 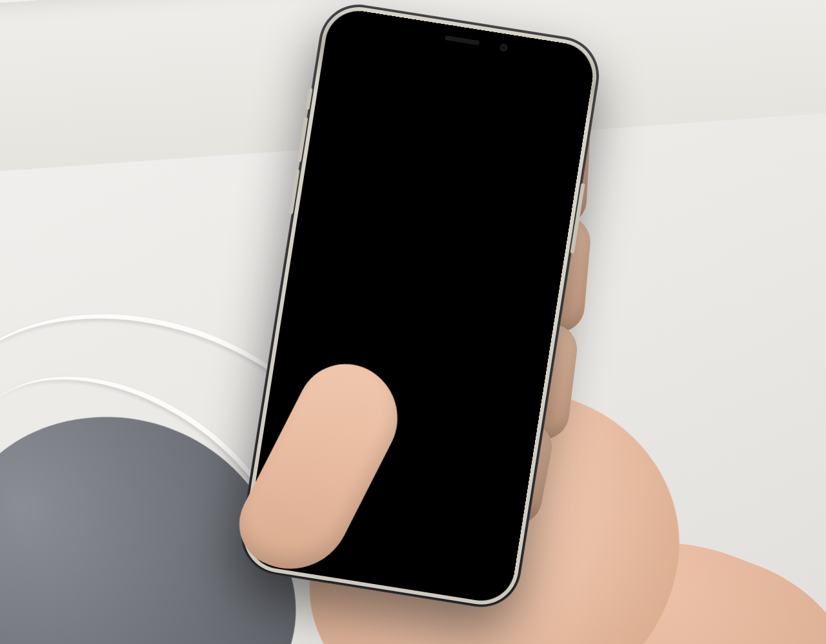 I want to click on front-camera, so click(x=503, y=48).